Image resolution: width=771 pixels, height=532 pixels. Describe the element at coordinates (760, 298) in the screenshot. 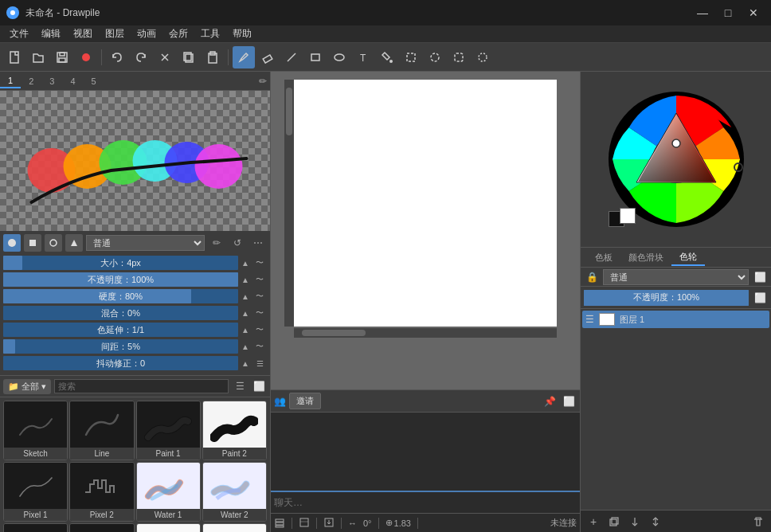

I see `layer-opacity-expand-btn: ⬜` at that location.